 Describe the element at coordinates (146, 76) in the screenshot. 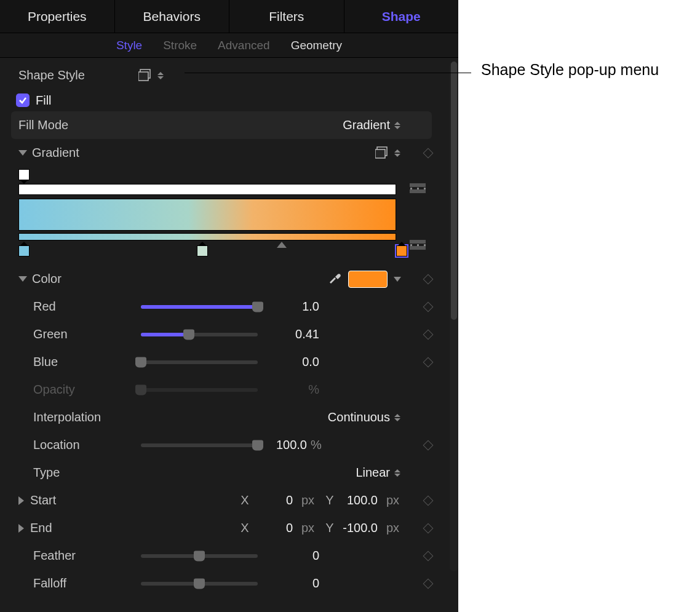

I see `shape-style-popup` at that location.